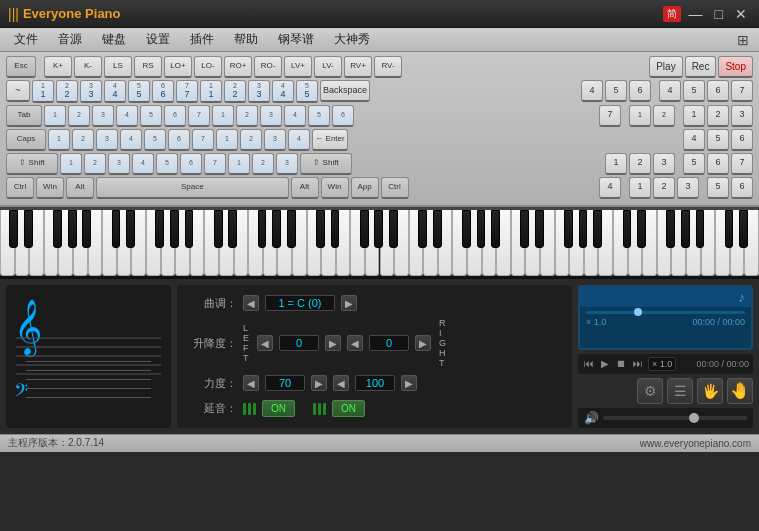  Describe the element at coordinates (307, 92) in the screenshot. I see `key-5b: 55` at that location.